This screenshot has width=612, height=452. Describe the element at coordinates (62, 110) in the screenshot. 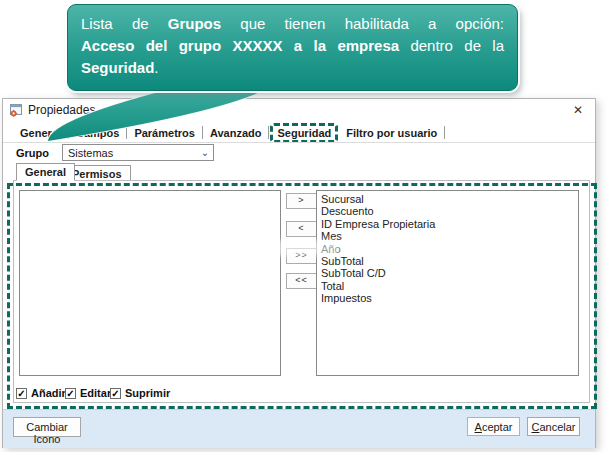

I see `window-title: Propiedades` at that location.